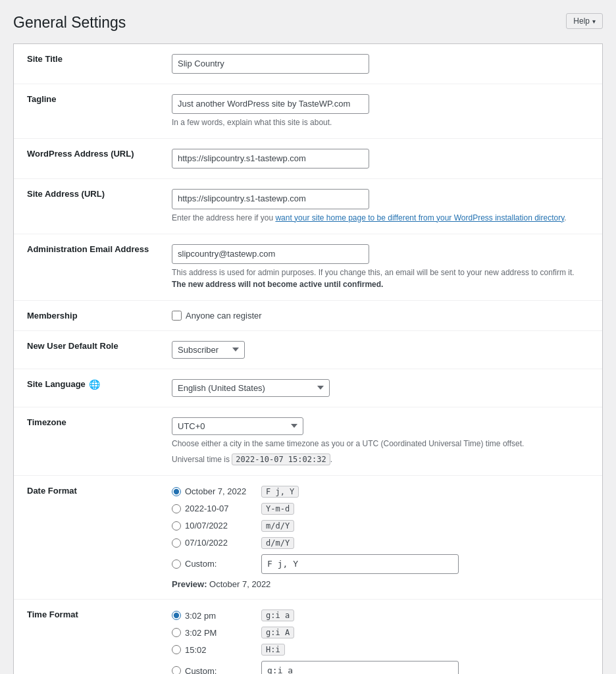  What do you see at coordinates (308, 315) in the screenshot?
I see `membership-row: Membership Anyone can register` at bounding box center [308, 315].